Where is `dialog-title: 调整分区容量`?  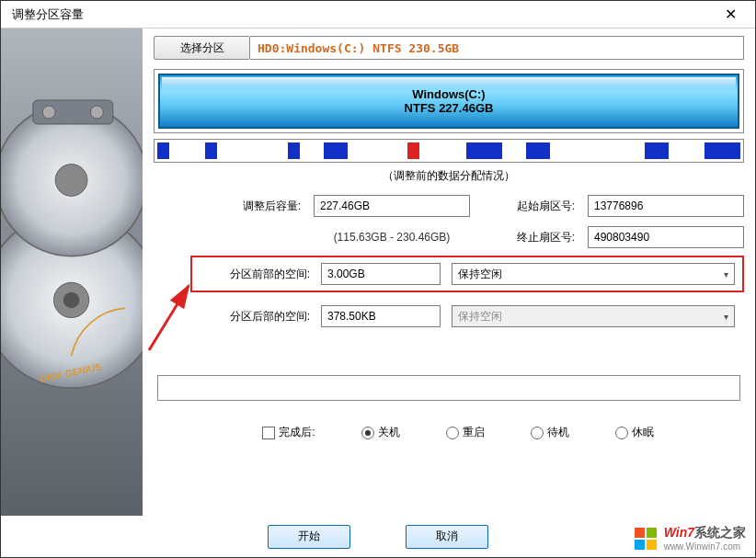
dialog-title: 调整分区容量 is located at coordinates (48, 15).